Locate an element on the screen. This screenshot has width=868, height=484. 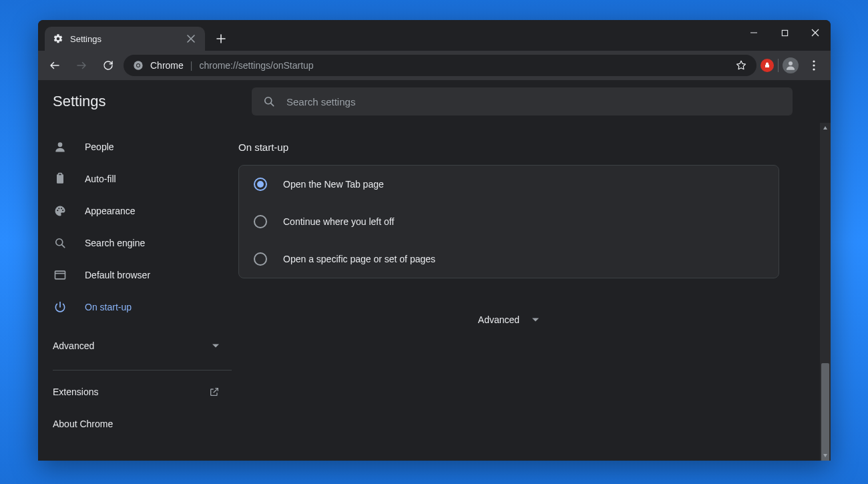
sidebar-item-label: Appearance is located at coordinates (110, 211).